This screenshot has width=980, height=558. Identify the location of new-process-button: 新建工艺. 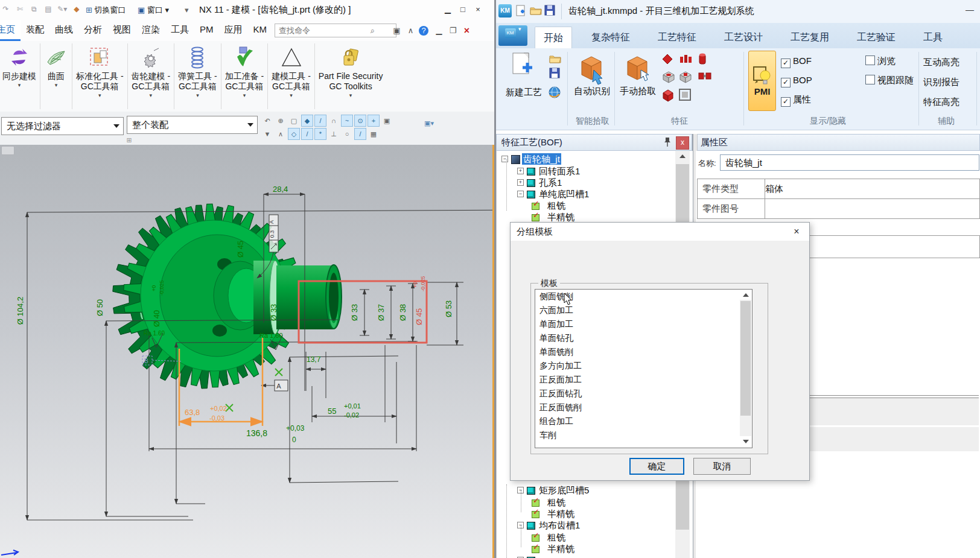
(524, 75).